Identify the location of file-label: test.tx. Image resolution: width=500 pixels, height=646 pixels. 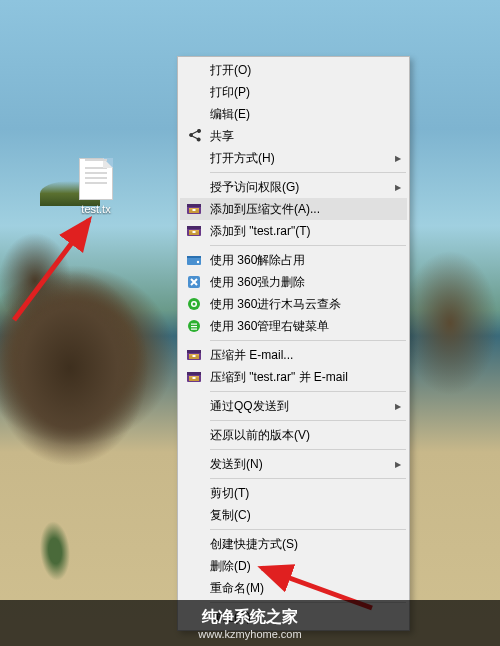
(96, 209).